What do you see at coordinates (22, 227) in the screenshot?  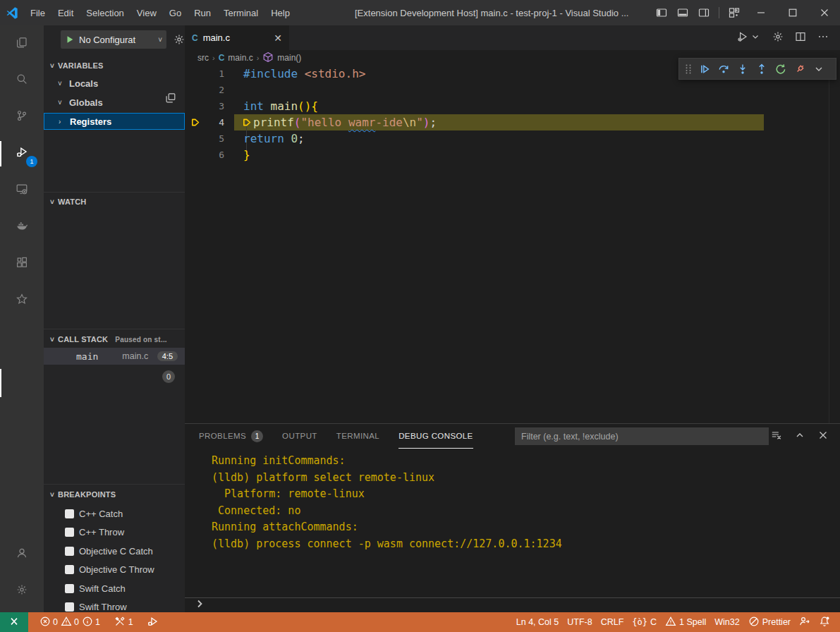 I see `activity-docker` at bounding box center [22, 227].